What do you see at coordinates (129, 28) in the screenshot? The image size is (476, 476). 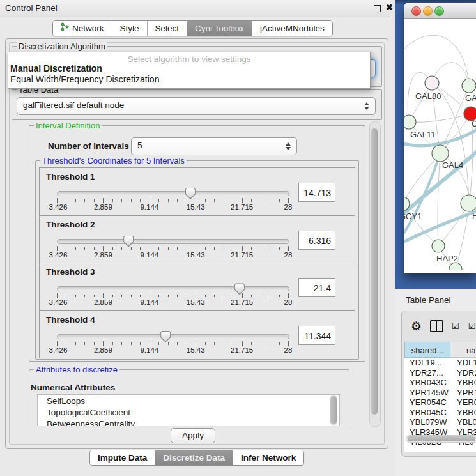 I see `tab-style: Style` at bounding box center [129, 28].